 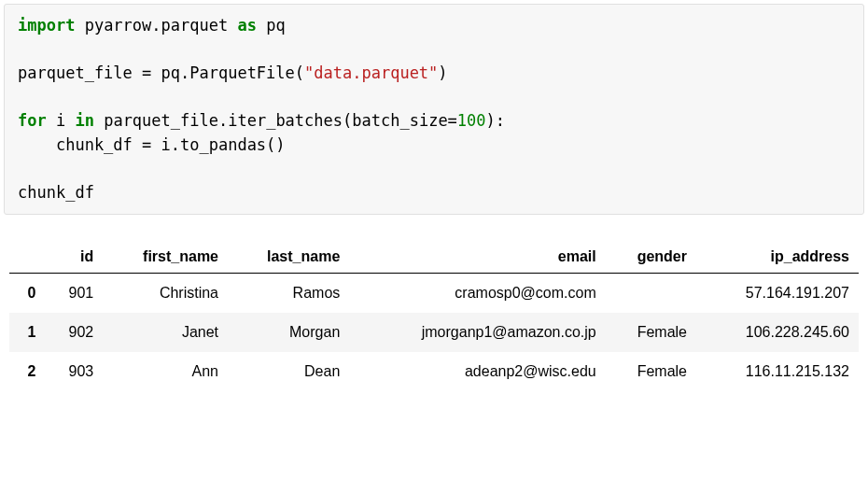 What do you see at coordinates (477, 332) in the screenshot?
I see `cell-email: jmorganp1@amazon.co.jp` at bounding box center [477, 332].